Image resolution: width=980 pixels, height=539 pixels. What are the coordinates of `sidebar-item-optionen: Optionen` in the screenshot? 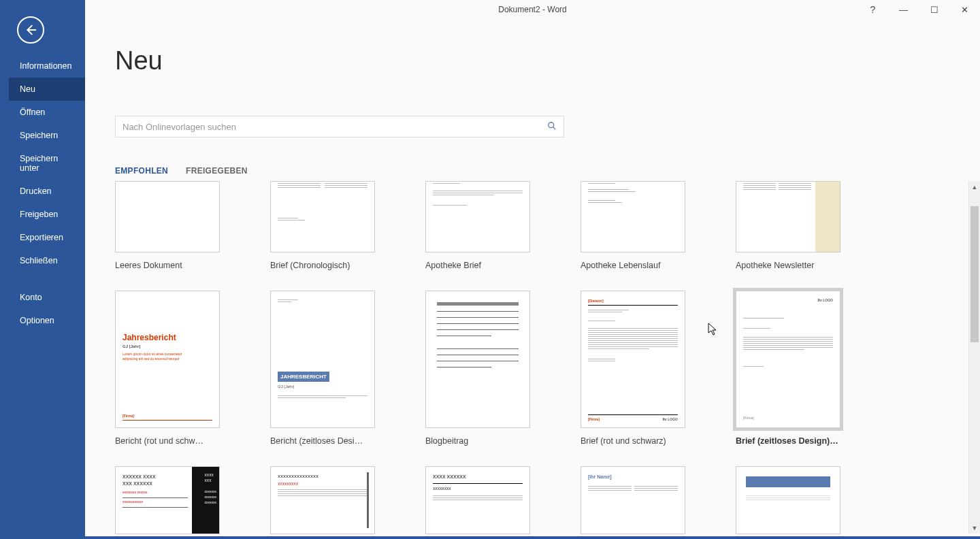 It's located at (47, 321).